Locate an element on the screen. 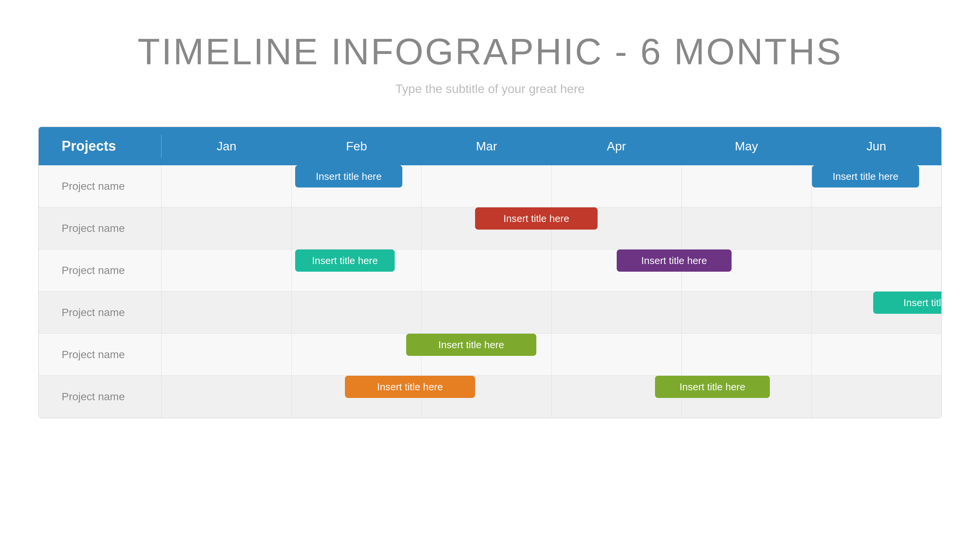 The width and height of the screenshot is (980, 551). row-5-cell-apr is located at coordinates (616, 354).